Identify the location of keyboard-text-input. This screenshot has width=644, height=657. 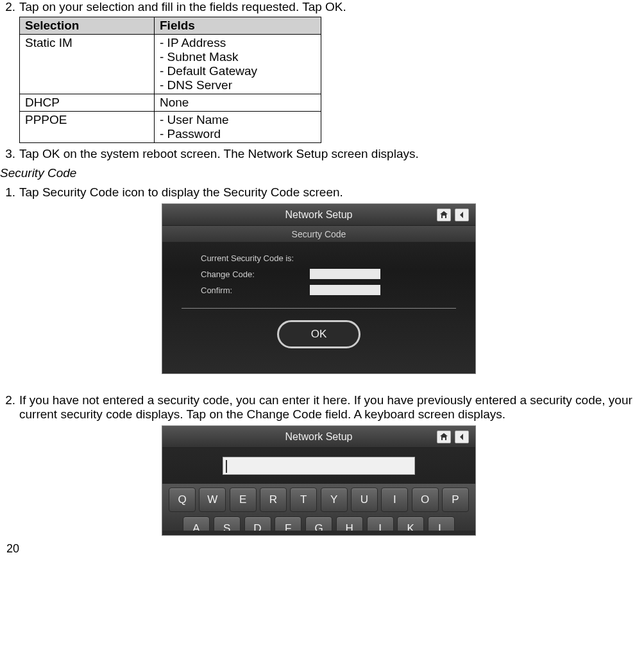
(319, 466).